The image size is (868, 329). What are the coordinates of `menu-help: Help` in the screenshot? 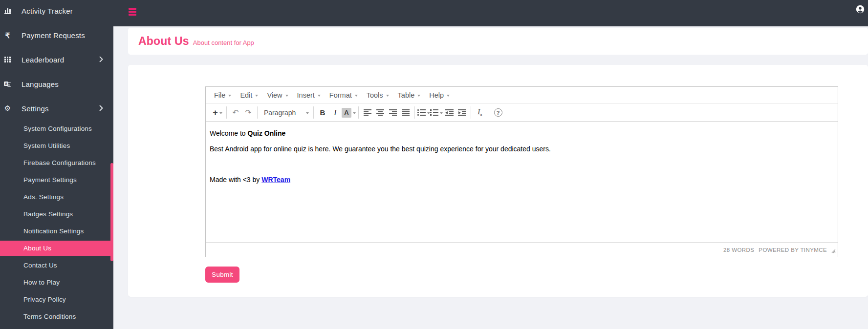 It's located at (439, 95).